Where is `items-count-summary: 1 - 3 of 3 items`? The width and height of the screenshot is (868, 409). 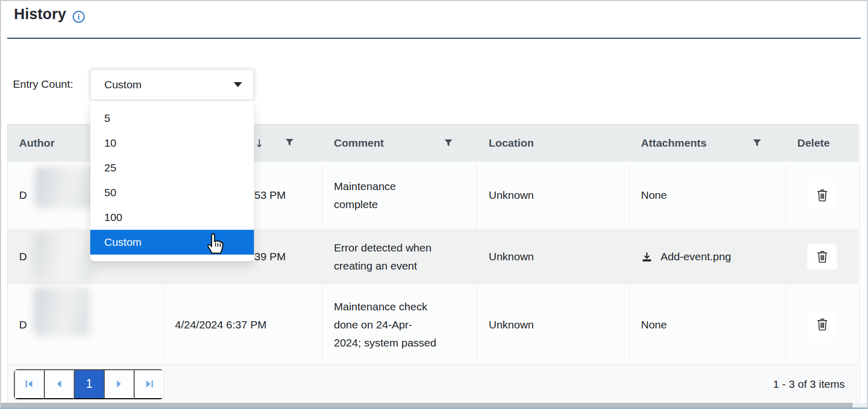 items-count-summary: 1 - 3 of 3 items is located at coordinates (815, 384).